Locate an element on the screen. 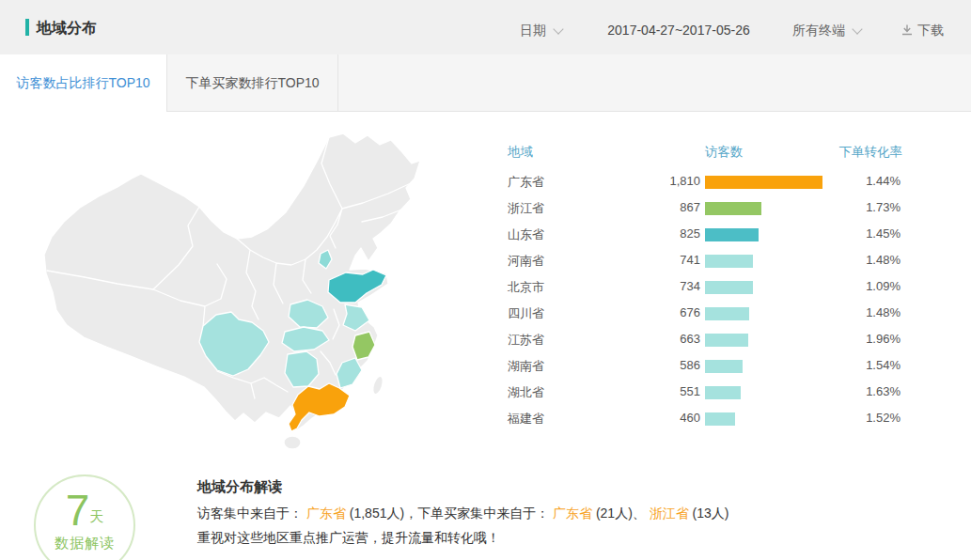  visitors-value: 741 is located at coordinates (647, 259).